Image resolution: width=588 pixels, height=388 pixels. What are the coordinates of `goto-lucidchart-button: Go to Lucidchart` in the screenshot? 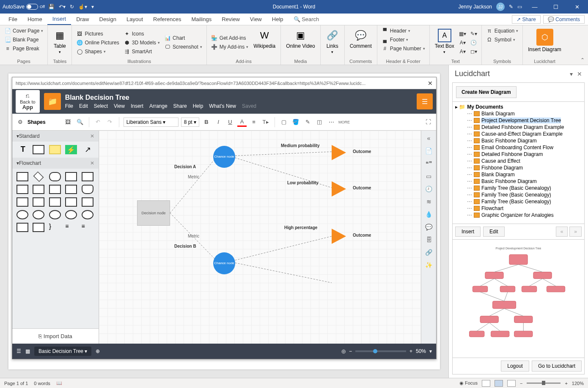 It's located at (557, 366).